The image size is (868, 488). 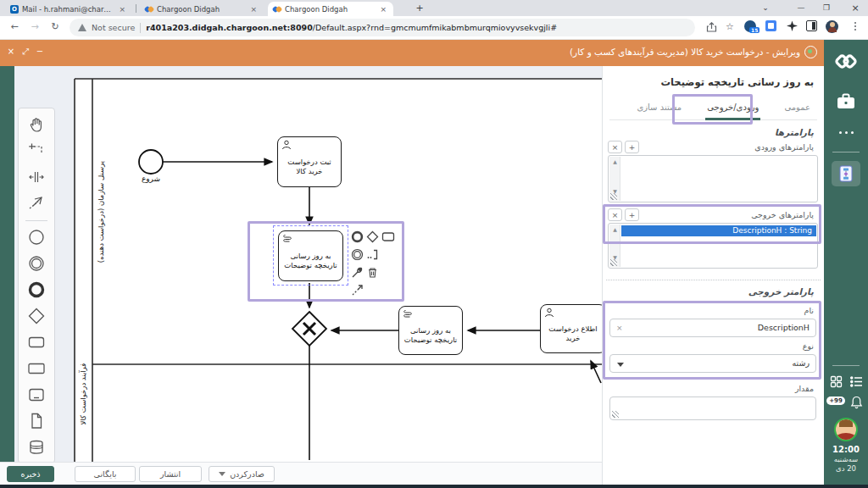 I want to click on panel-title: به روز رسانی تاریخچه توضیحات, so click(x=737, y=82).